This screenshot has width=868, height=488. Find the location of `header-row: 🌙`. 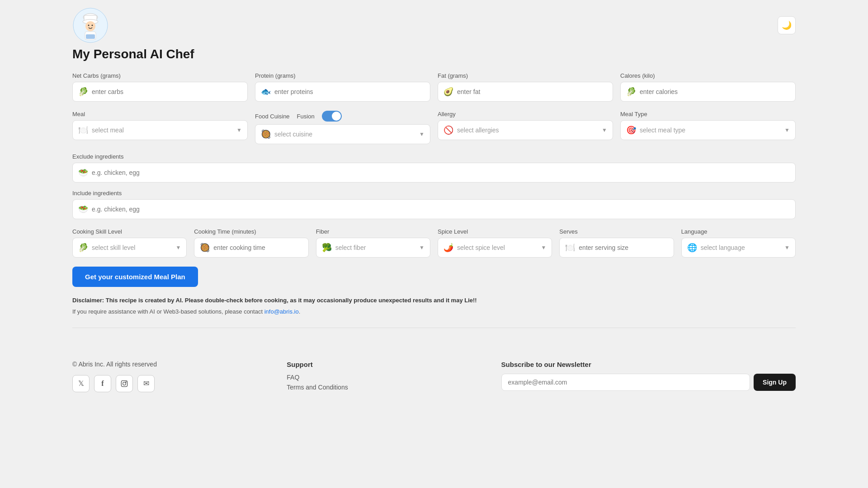

header-row: 🌙 is located at coordinates (434, 25).